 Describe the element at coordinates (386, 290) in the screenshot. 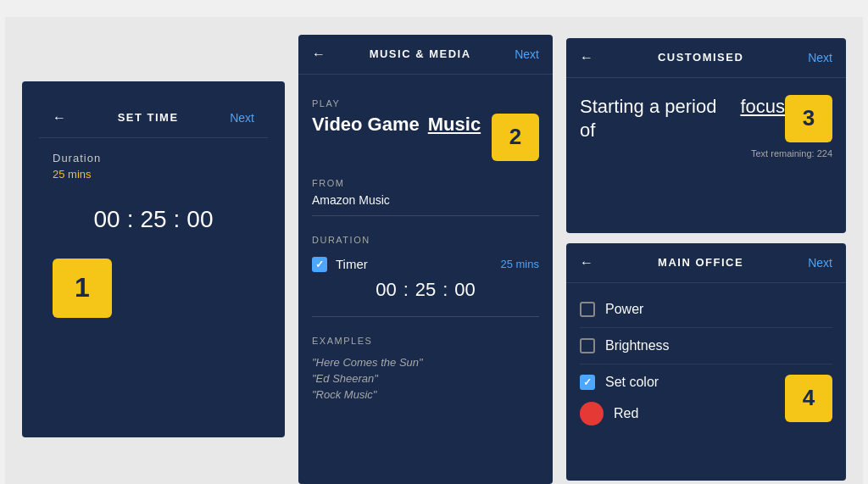

I see `p2-time-hours: 00` at that location.